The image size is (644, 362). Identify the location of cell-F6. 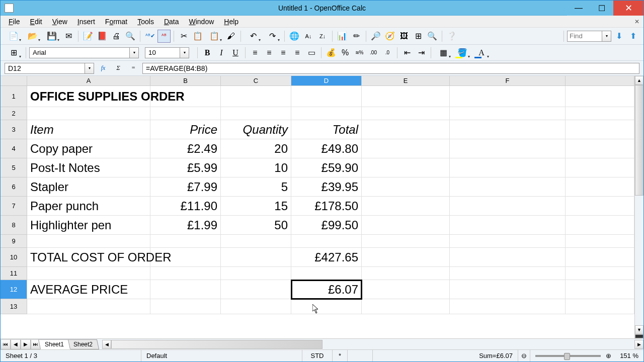
(508, 187).